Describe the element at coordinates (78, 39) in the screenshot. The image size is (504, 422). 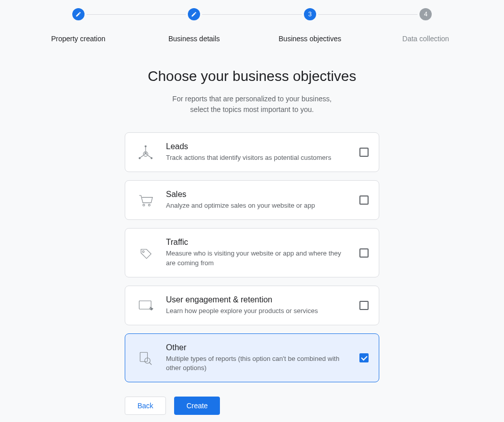
I see `step-label: Property creation` at that location.